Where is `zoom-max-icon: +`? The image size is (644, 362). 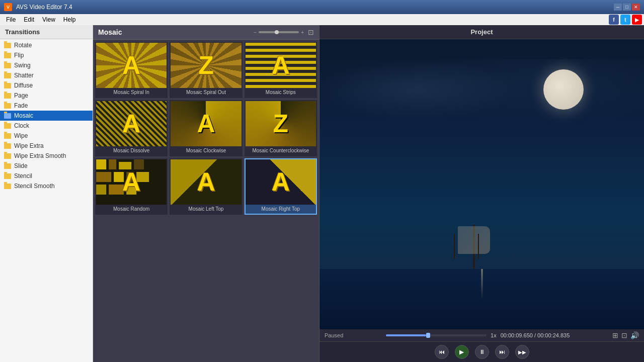
zoom-max-icon: + is located at coordinates (302, 32).